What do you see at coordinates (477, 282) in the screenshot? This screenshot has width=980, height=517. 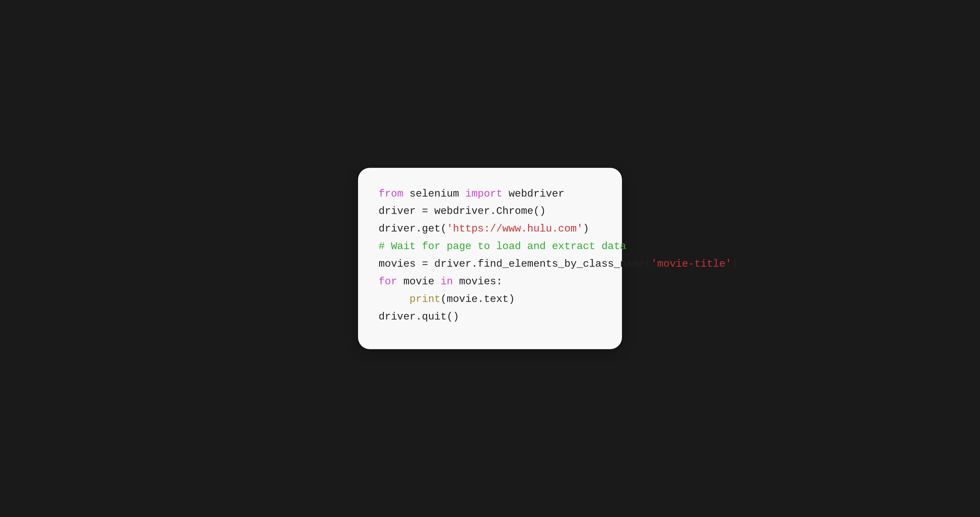 I see `code-token: movies:` at bounding box center [477, 282].